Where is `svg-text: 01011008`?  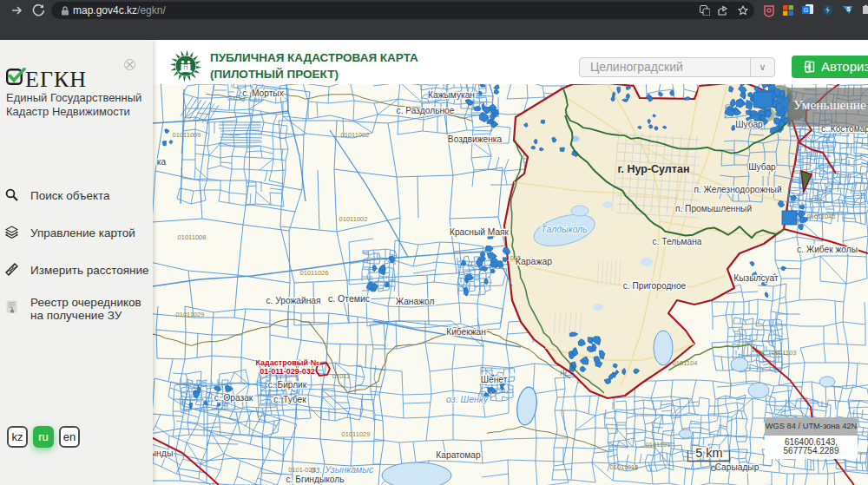 svg-text: 01011008 is located at coordinates (193, 238).